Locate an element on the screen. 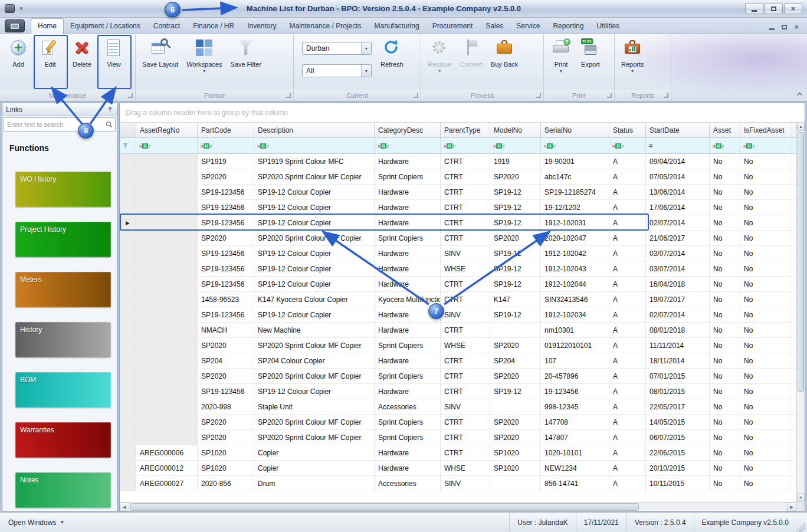 This screenshot has height=532, width=807. vertical-scrollbar: ▲ ▼ is located at coordinates (801, 312).